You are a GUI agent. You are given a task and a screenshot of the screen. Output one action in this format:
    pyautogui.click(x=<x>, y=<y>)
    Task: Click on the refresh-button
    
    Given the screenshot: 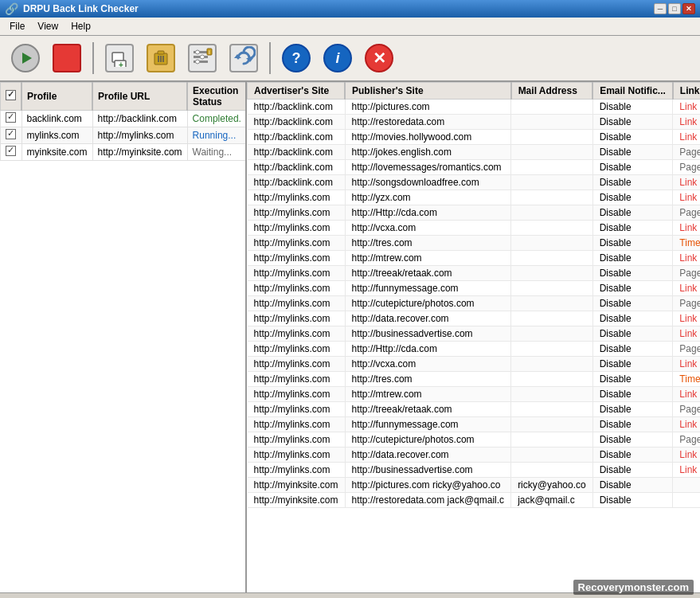 What is the action you would take?
    pyautogui.click(x=244, y=58)
    